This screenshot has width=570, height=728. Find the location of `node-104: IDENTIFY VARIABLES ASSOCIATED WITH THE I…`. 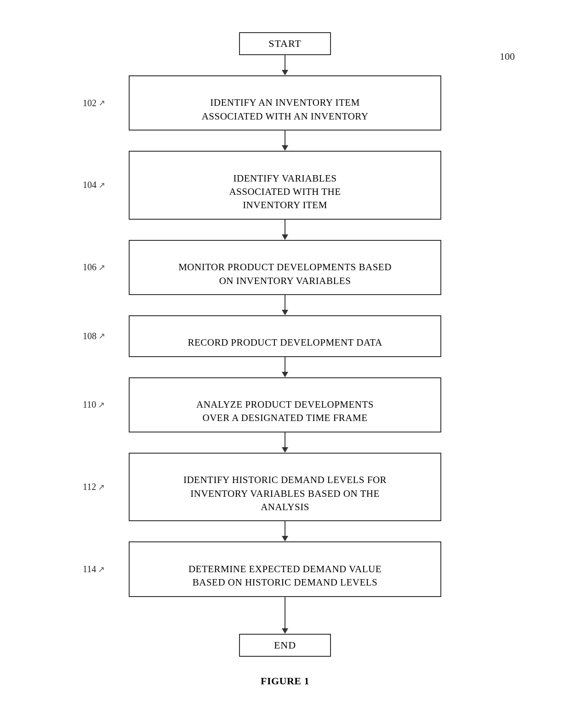

node-104: IDENTIFY VARIABLES ASSOCIATED WITH THE I… is located at coordinates (285, 185).